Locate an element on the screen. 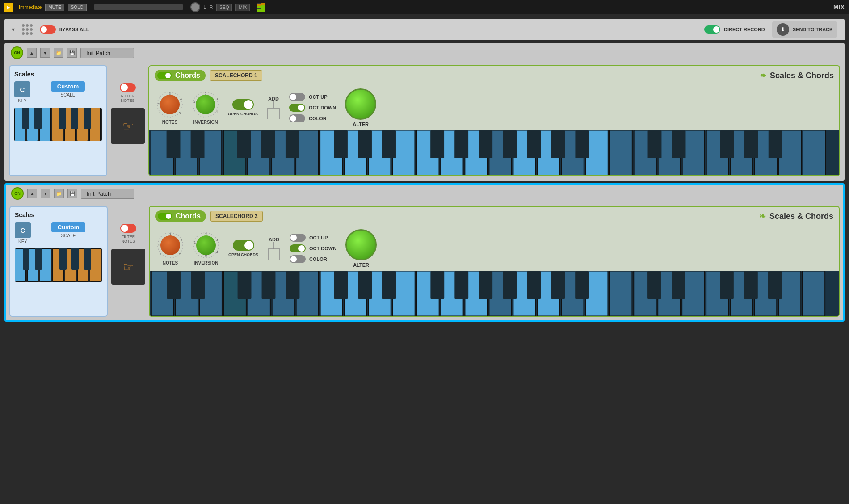 The height and width of the screenshot is (504, 849). plugin2-up-btn: ▲ is located at coordinates (32, 193).